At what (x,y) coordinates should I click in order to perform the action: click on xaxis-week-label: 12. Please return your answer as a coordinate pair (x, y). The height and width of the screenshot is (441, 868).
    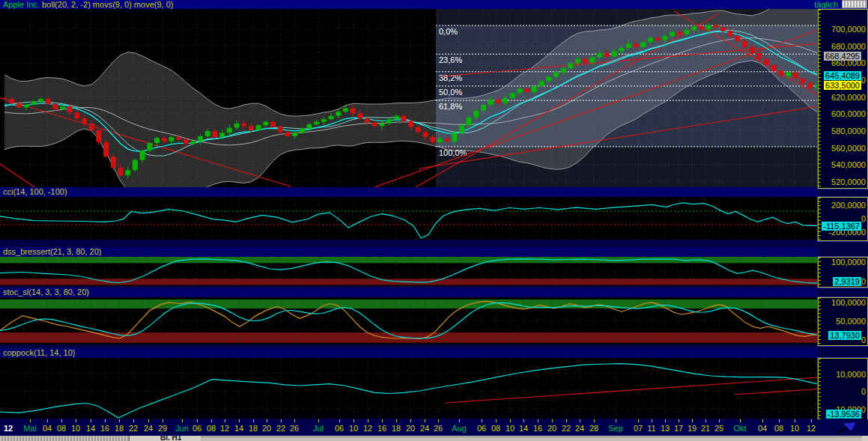
    Looking at the image, I should click on (8, 428).